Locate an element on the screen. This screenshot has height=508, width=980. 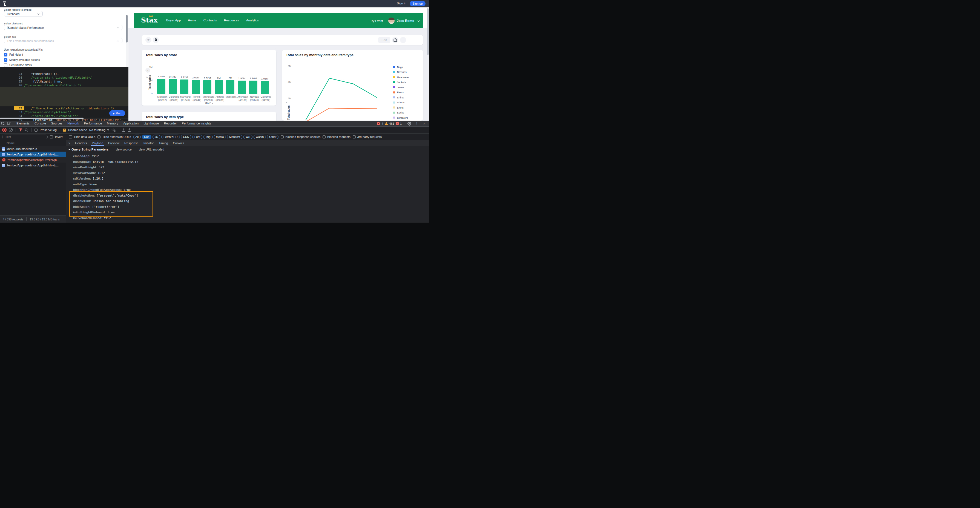
bar-category-label: Arizona(86001) is located at coordinates (220, 99).